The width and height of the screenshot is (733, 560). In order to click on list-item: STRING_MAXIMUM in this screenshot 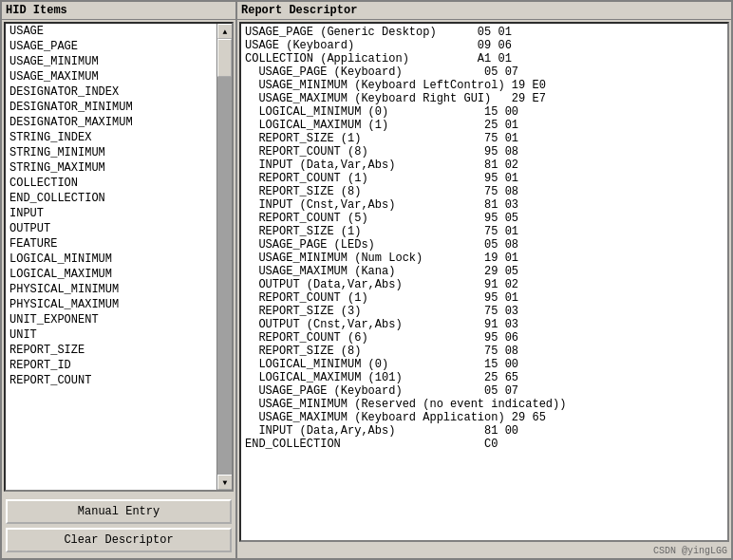, I will do `click(111, 168)`.